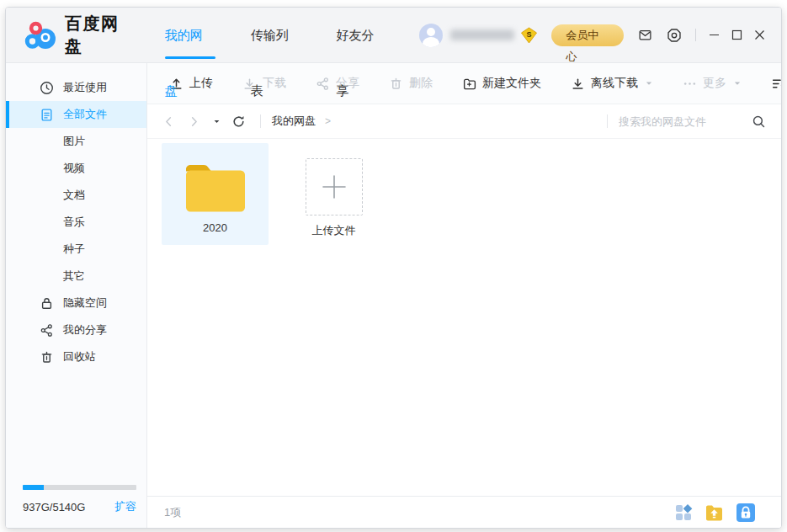 The width and height of the screenshot is (787, 532). I want to click on app-logo: 百度网盘, so click(72, 35).